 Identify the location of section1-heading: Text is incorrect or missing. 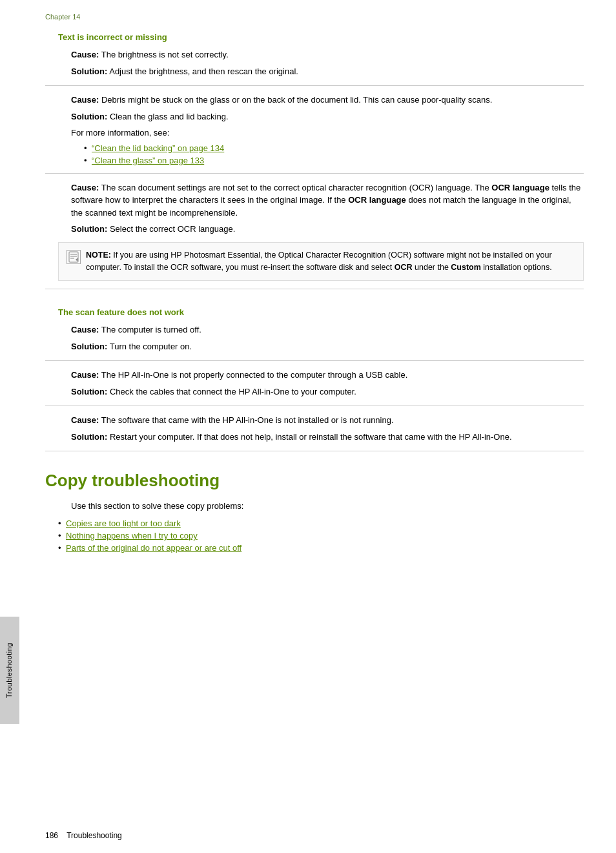
(321, 37).